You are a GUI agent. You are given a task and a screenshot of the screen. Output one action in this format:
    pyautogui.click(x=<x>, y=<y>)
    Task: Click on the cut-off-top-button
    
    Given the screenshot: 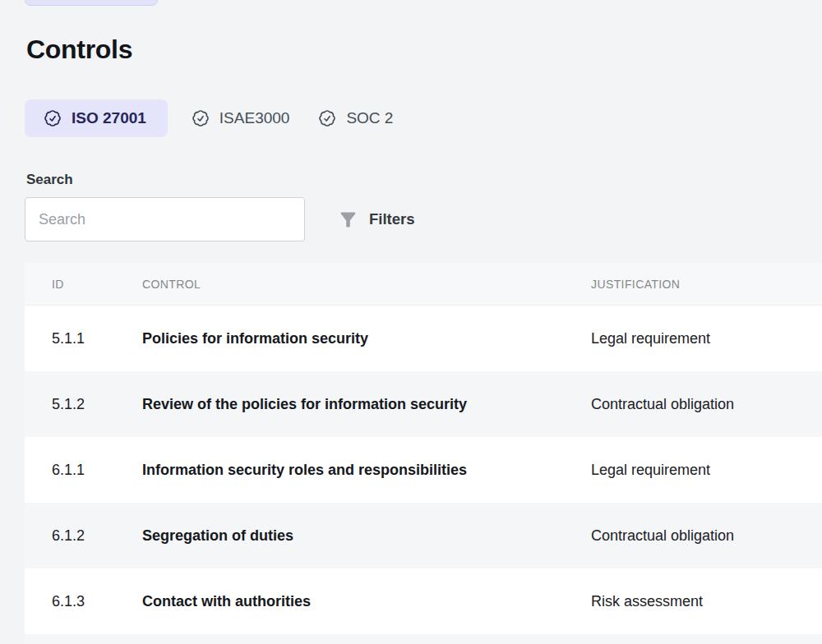 What is the action you would take?
    pyautogui.click(x=91, y=3)
    